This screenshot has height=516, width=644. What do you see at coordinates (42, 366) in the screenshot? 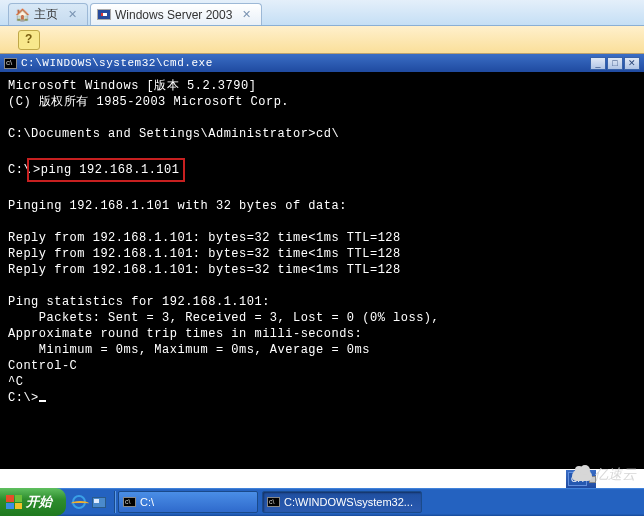
I see `terminal-line: Control-C` at bounding box center [42, 366].